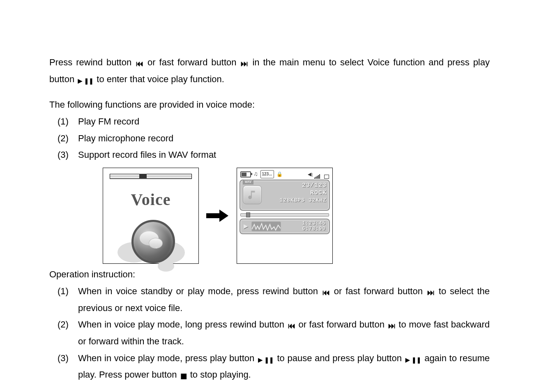 Image resolution: width=539 pixels, height=392 pixels. I want to click on text: When in voice standby or play mode, pres…, so click(200, 291).